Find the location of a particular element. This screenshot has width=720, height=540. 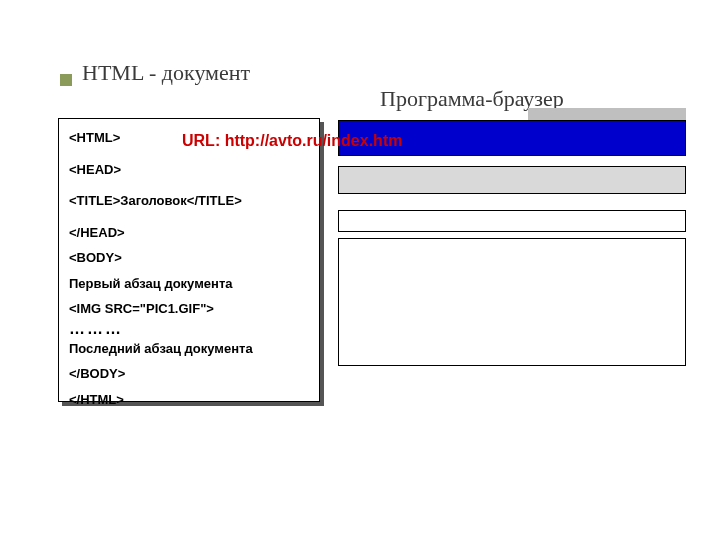

code-line: Первый абзац документа is located at coordinates (189, 284).